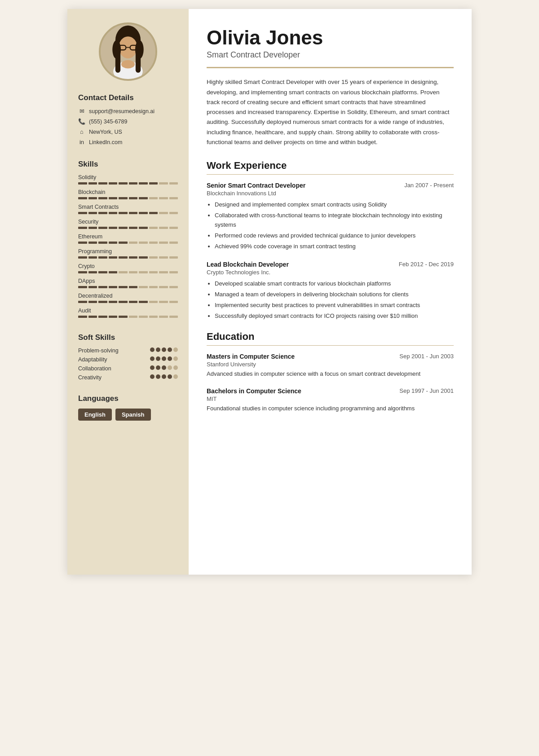 This screenshot has height=756, width=539. Describe the element at coordinates (95, 415) in the screenshot. I see `language-tag: English` at that location.